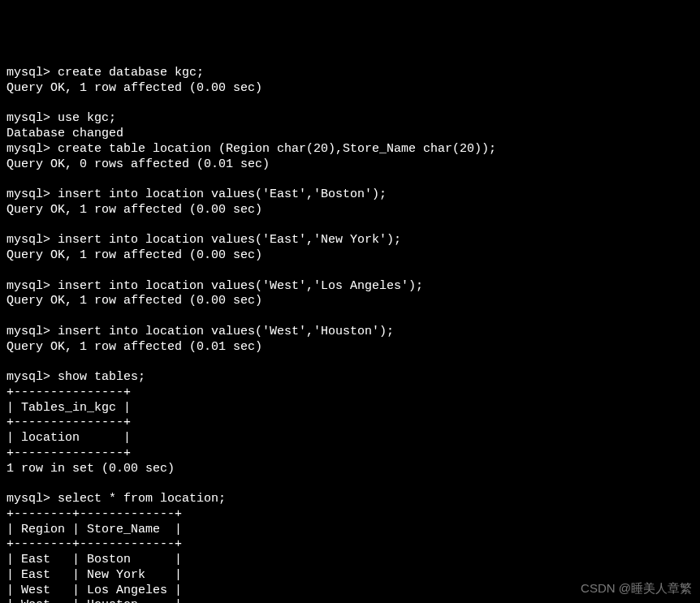  What do you see at coordinates (226, 331) in the screenshot?
I see `cmd-insert: insert into location values('West','Hous…` at bounding box center [226, 331].